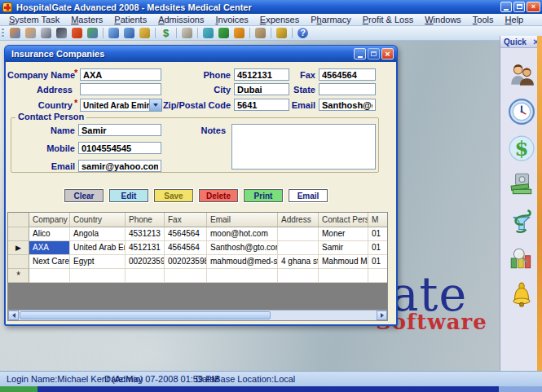  I want to click on pharmacy-snake-icon, so click(223, 33).